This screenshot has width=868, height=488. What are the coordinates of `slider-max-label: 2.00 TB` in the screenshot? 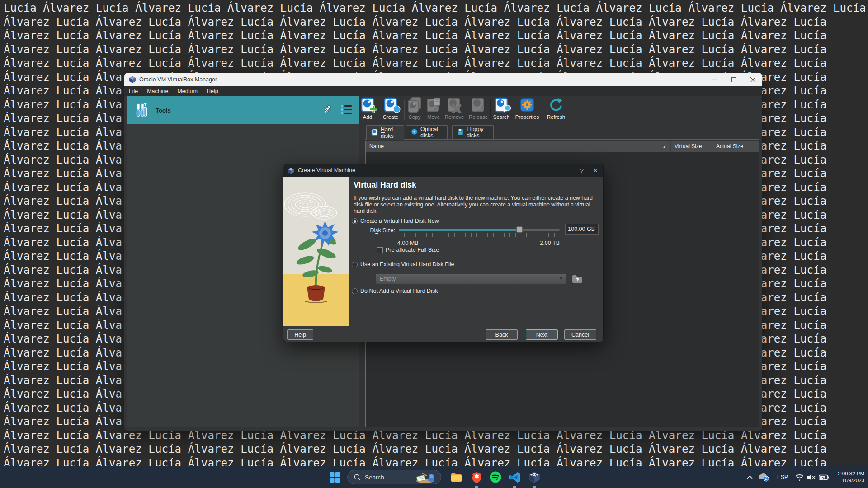 It's located at (548, 243).